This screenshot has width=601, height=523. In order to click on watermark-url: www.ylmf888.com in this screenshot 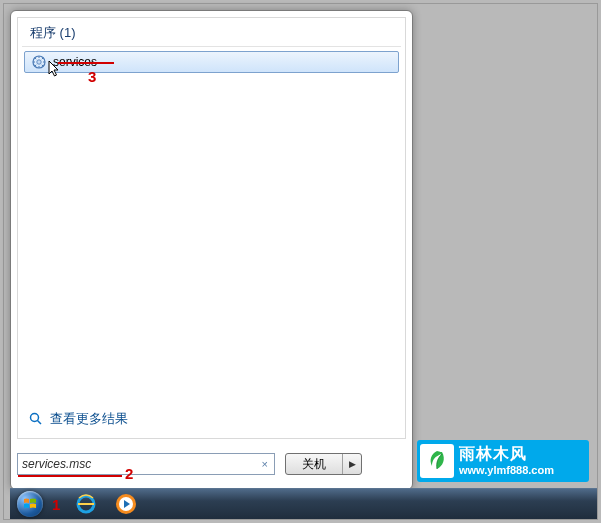, I will do `click(506, 470)`.